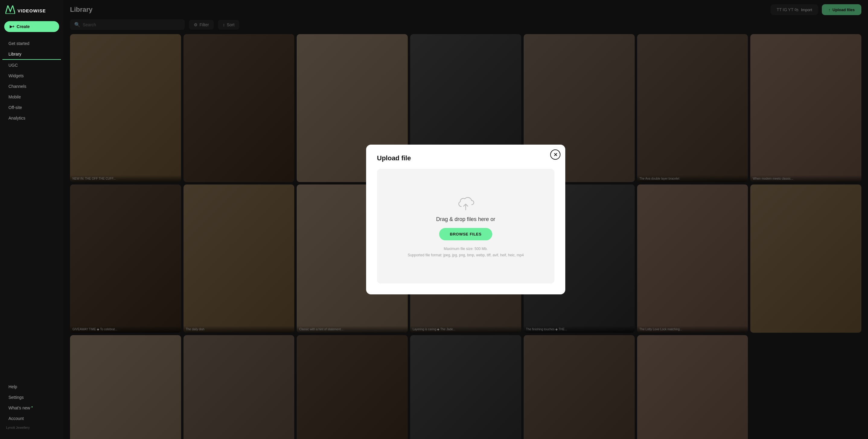 The height and width of the screenshot is (439, 868). Describe the element at coordinates (32, 407) in the screenshot. I see `sidebar-bottom: Help Settings What's new ● Account Lynot…` at that location.